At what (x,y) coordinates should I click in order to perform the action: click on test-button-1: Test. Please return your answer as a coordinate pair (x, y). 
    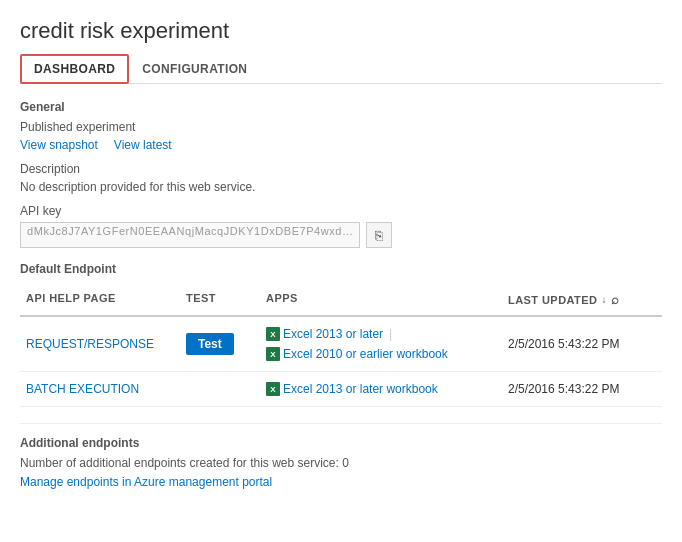
    Looking at the image, I should click on (210, 344).